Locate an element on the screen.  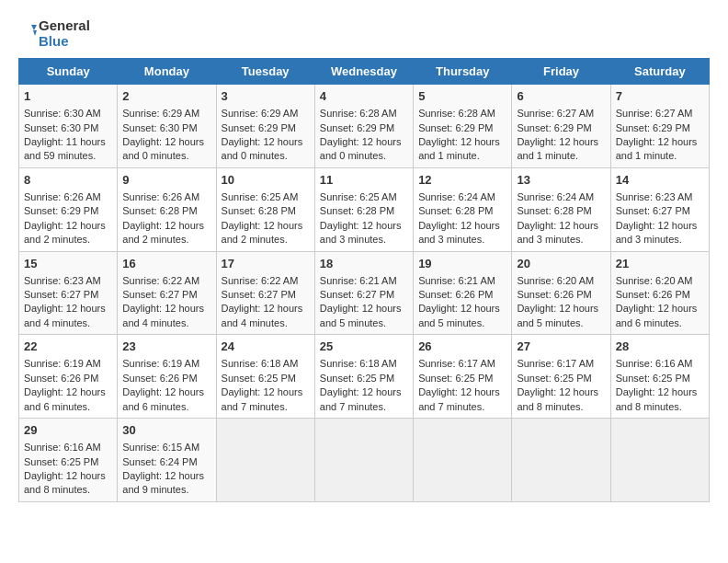
day-number: 20 is located at coordinates (561, 264).